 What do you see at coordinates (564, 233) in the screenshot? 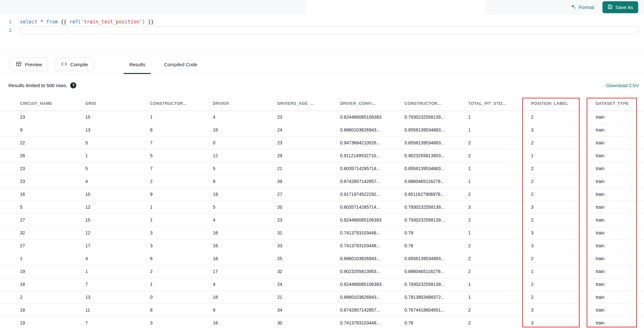
I see `table-cell: 3` at bounding box center [564, 233].